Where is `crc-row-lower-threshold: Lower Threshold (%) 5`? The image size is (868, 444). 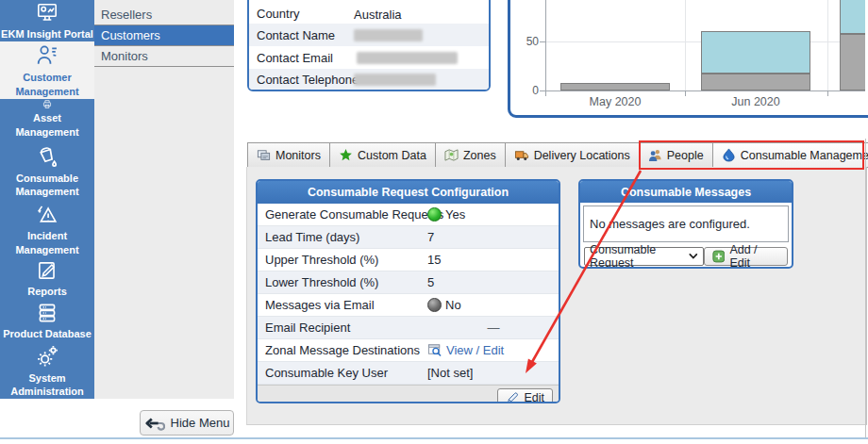 crc-row-lower-threshold: Lower Threshold (%) 5 is located at coordinates (408, 283).